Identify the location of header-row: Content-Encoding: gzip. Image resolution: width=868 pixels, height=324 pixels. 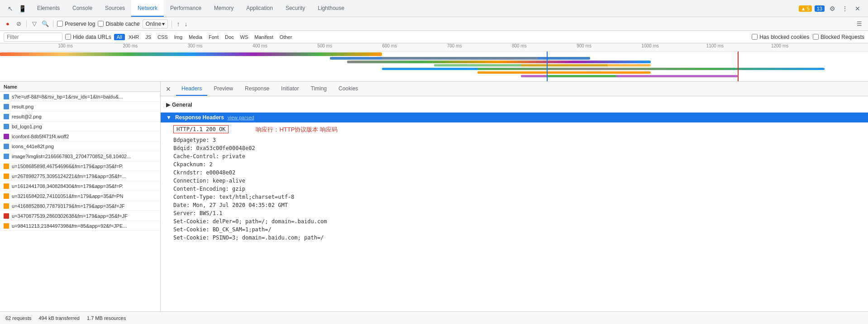
(514, 189).